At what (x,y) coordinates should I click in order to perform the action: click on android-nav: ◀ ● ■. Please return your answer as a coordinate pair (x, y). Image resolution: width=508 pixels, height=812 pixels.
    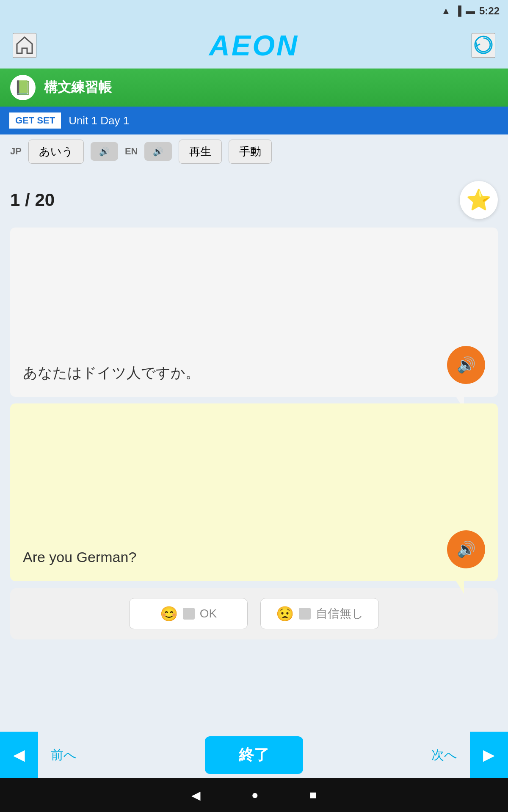
    Looking at the image, I should click on (254, 795).